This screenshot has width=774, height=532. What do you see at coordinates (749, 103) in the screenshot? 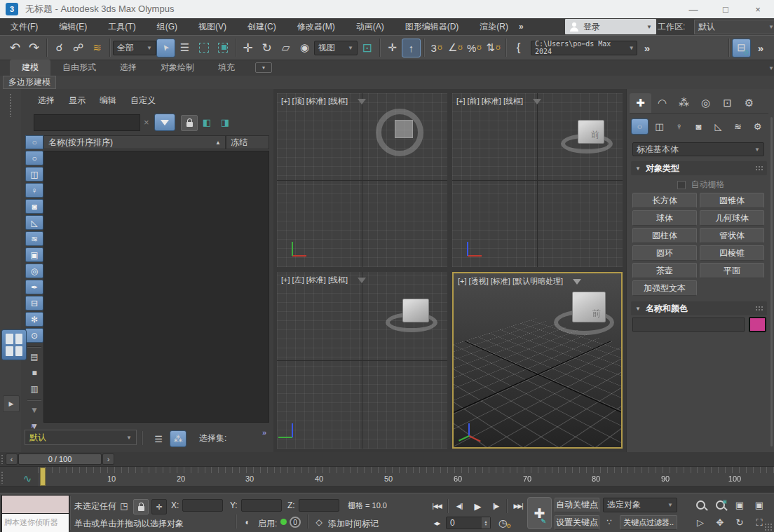
I see `tab-utilities: ⚙` at bounding box center [749, 103].